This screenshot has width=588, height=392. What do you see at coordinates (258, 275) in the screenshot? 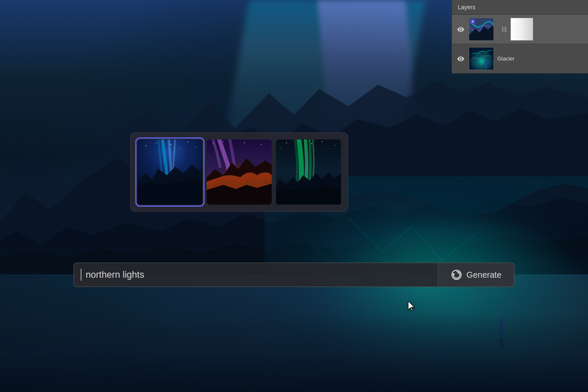
I see `prompt-input` at bounding box center [258, 275].